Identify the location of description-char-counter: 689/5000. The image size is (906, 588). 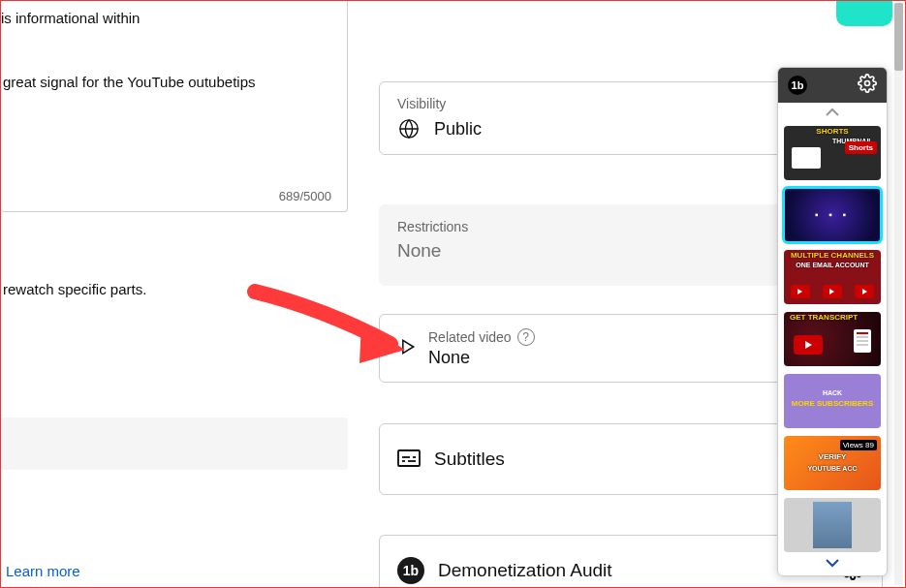
(305, 196).